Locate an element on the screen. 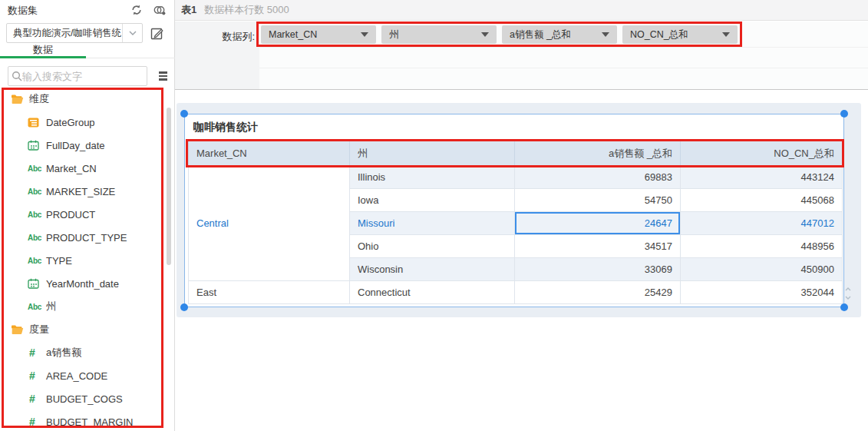  field-search-box is located at coordinates (78, 76).